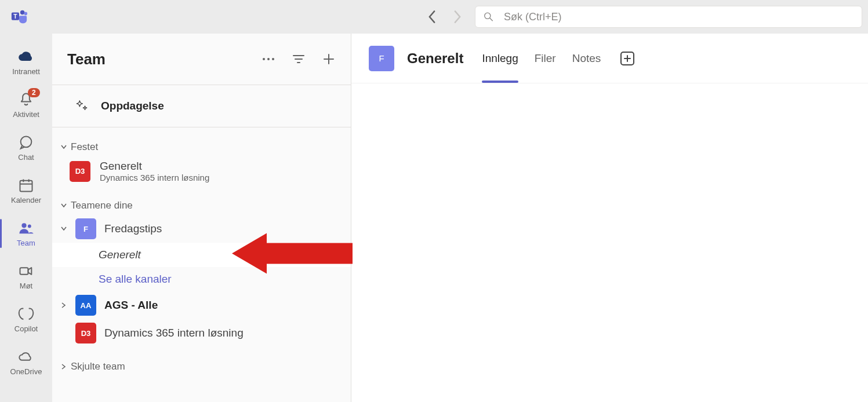  I want to click on onedrive-icon, so click(26, 357).